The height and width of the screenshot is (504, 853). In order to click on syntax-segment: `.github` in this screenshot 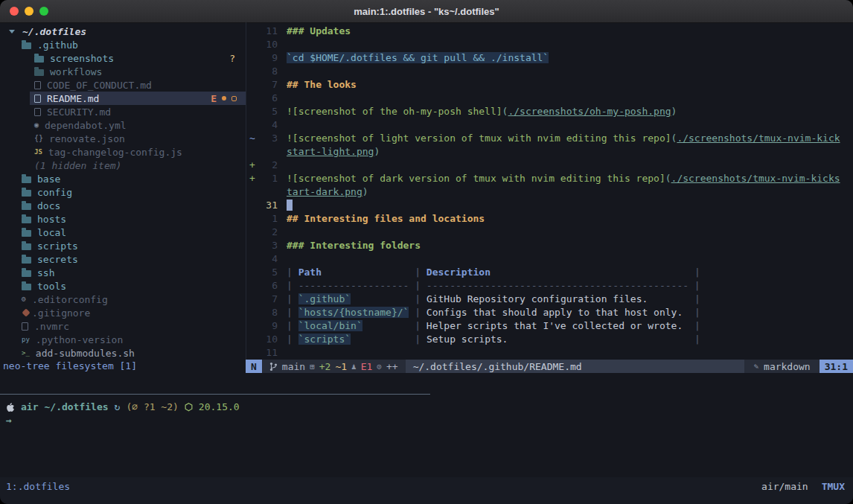, I will do `click(325, 299)`.